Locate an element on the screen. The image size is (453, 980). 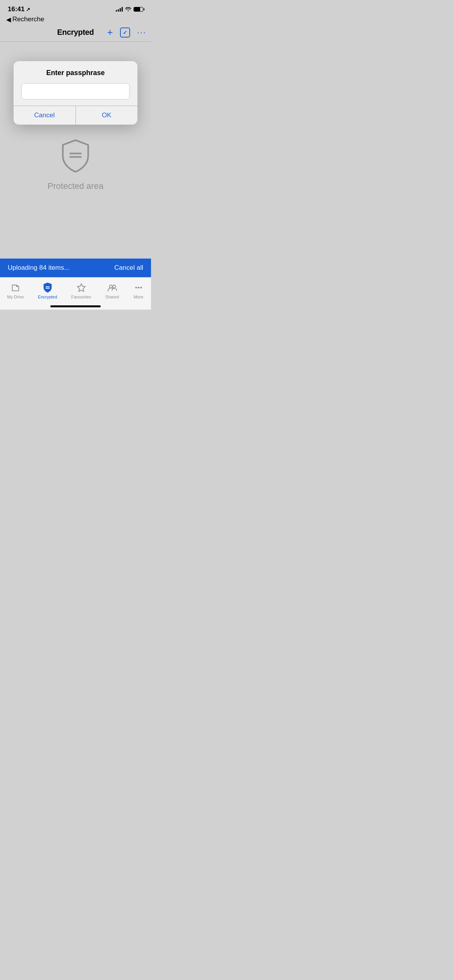
dialog-body: Enter passphrase is located at coordinates (76, 84).